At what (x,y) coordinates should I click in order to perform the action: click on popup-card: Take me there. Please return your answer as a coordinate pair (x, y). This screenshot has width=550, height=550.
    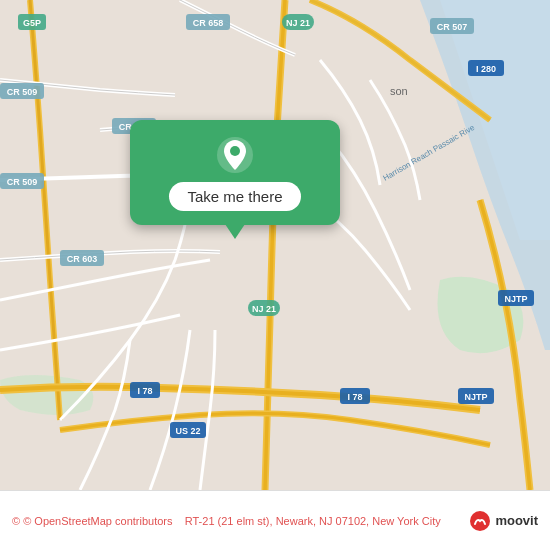
    Looking at the image, I should click on (235, 172).